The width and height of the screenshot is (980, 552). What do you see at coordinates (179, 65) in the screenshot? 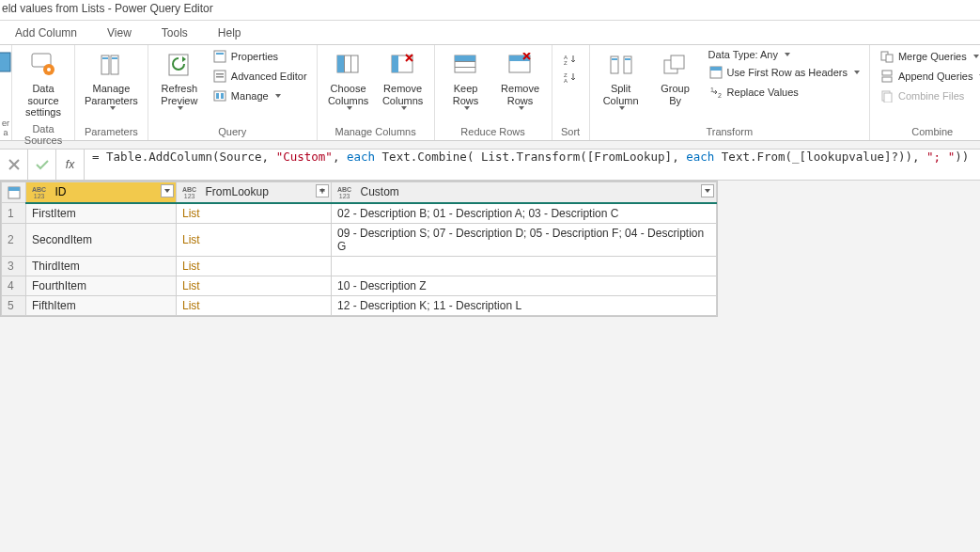
I see `refresh-icon` at bounding box center [179, 65].